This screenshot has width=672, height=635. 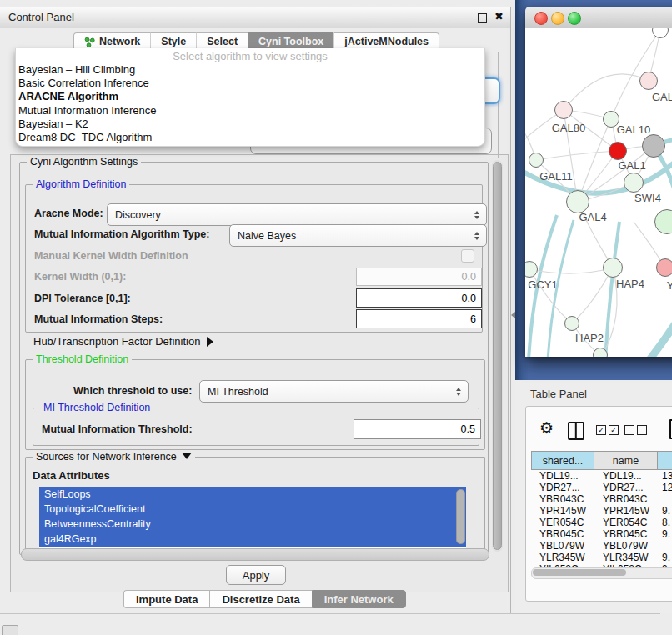 I want to click on table-row: YPR145WYPR145W9., so click(x=602, y=511).